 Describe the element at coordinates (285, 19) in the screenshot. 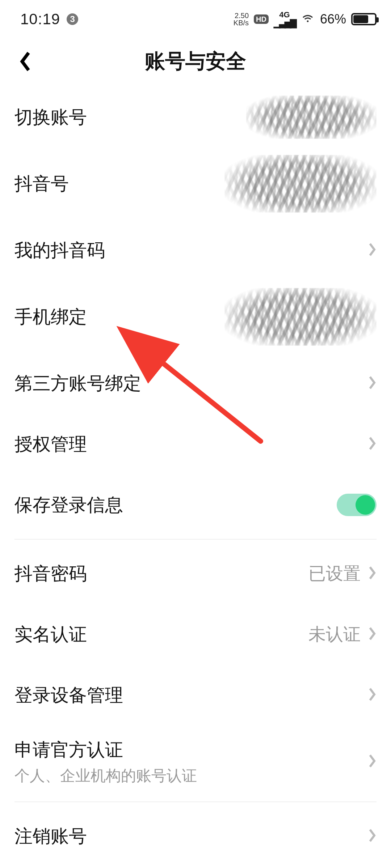

I see `cellular-signal-icon: 4G ▁▃▅▇` at that location.